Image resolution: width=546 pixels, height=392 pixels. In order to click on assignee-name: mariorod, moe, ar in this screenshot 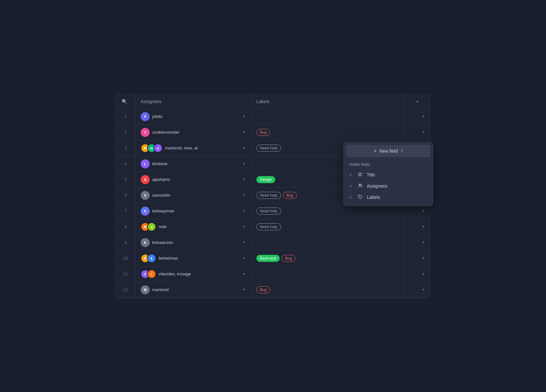, I will do `click(202, 148)`.